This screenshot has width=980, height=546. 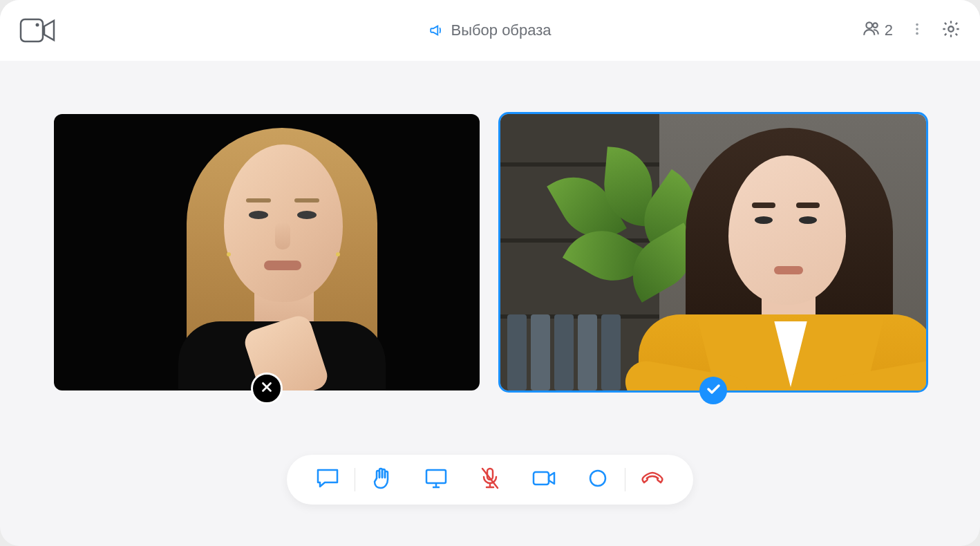 What do you see at coordinates (878, 30) in the screenshot?
I see `participants-button: 2` at bounding box center [878, 30].